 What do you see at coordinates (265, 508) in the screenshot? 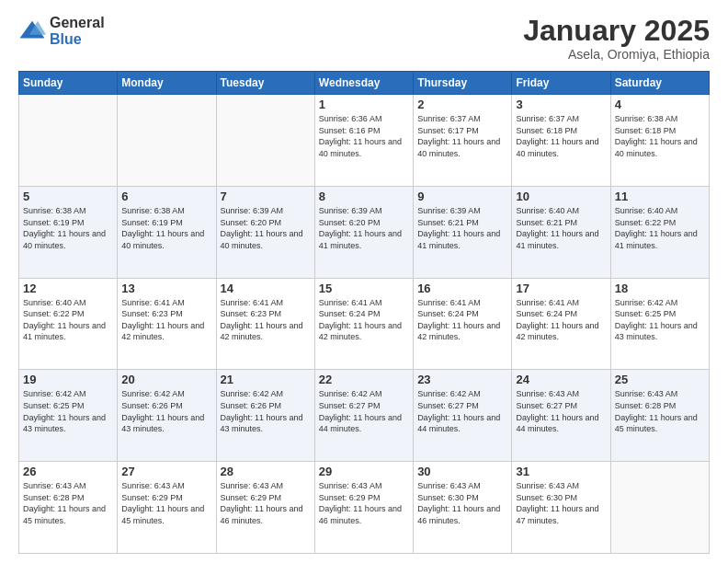
I see `calendar-cell: 28Sunrise: 6:43 AMSunset: 6:29 PMDayligh…` at bounding box center [265, 508].